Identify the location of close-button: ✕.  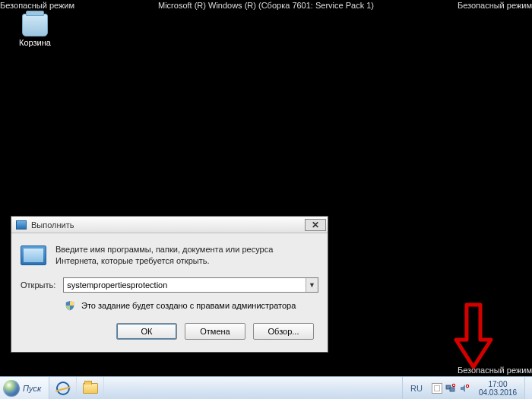
(315, 225).